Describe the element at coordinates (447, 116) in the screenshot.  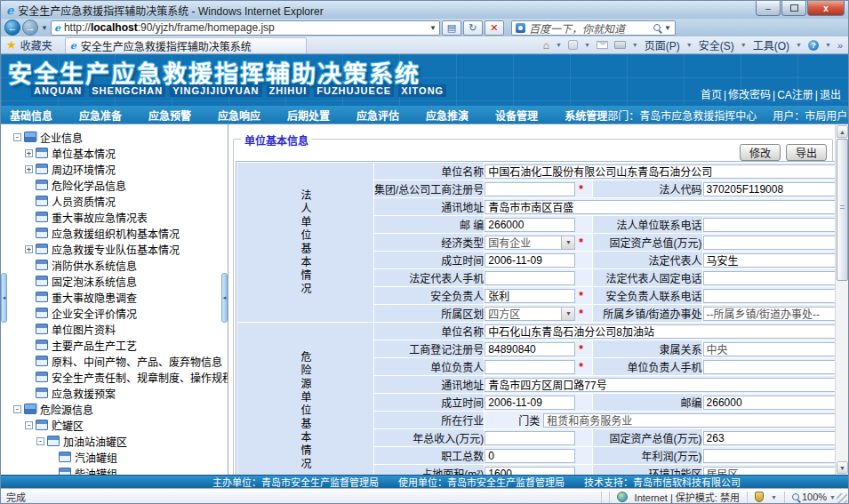
I see `menu-item-6: 应急推演` at that location.